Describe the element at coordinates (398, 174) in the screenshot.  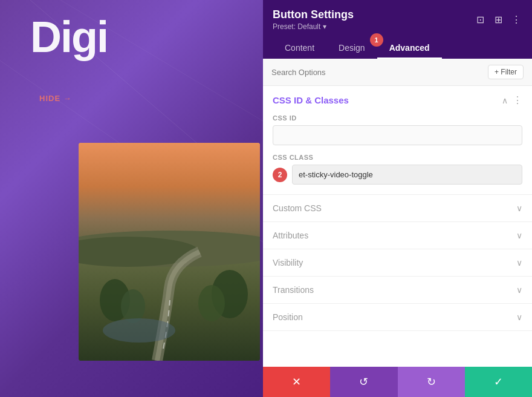
I see `css-class-row: 2` at that location.